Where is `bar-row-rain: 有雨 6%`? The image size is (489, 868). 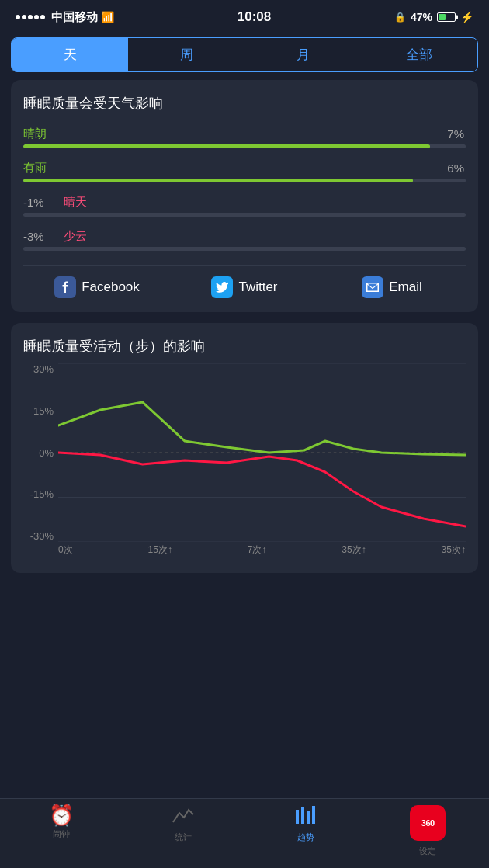 bar-row-rain: 有雨 6% is located at coordinates (244, 172).